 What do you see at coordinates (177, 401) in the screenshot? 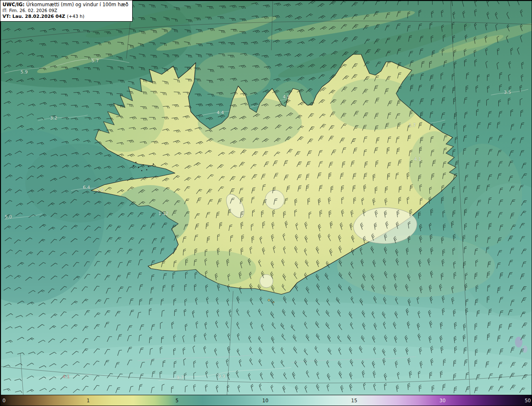
I see `colorbar-tick-label: 5` at bounding box center [177, 401].